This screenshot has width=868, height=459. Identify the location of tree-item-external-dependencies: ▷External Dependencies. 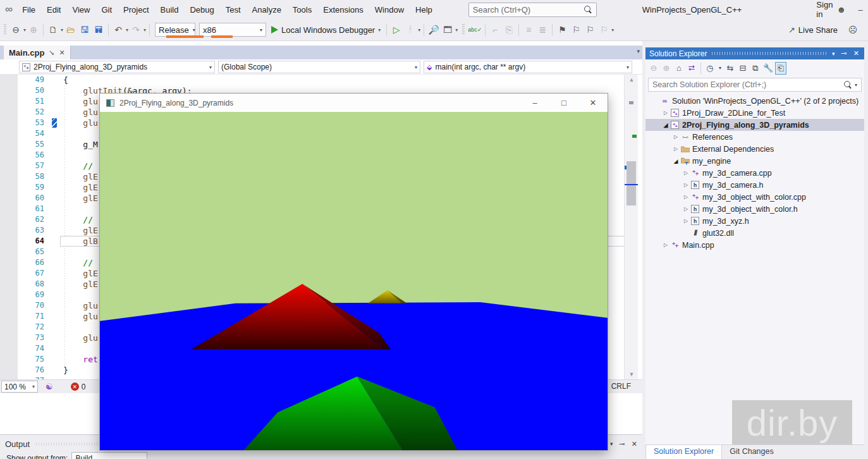
(755, 149).